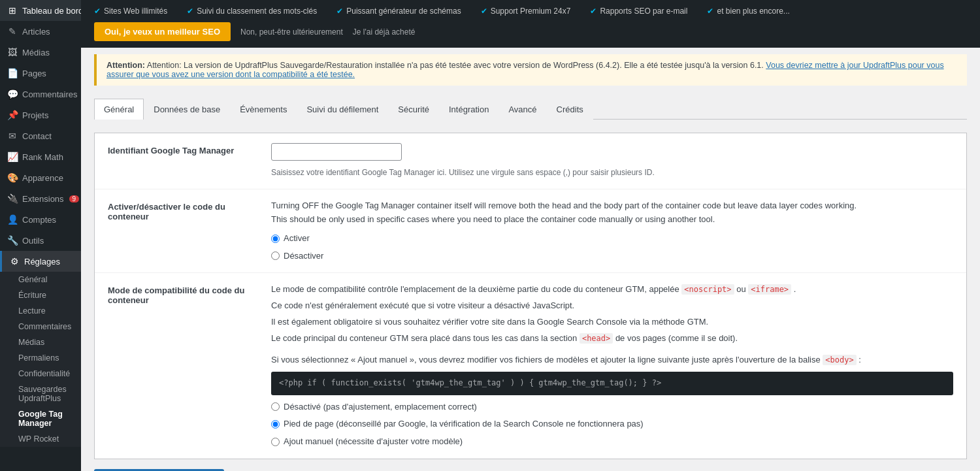 This screenshot has width=980, height=471. I want to click on submenu-ecriture: Écriture, so click(41, 295).